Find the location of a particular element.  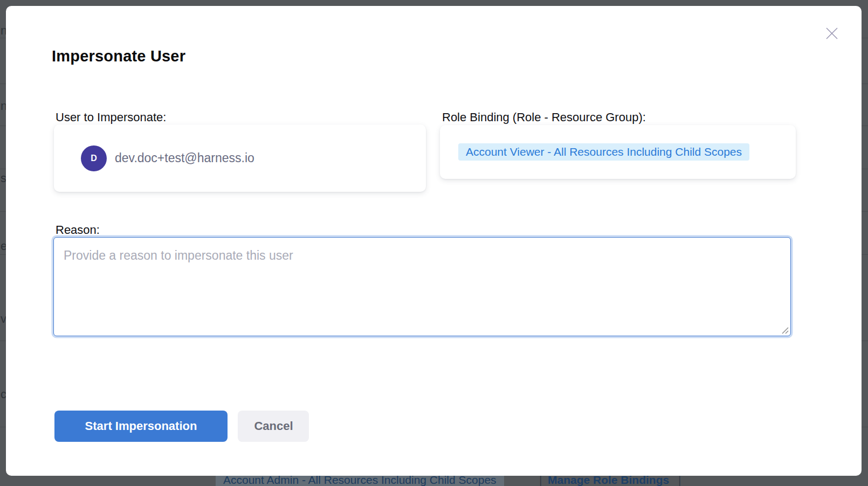

user-card: D dev.doc+test@harness.io is located at coordinates (240, 158).